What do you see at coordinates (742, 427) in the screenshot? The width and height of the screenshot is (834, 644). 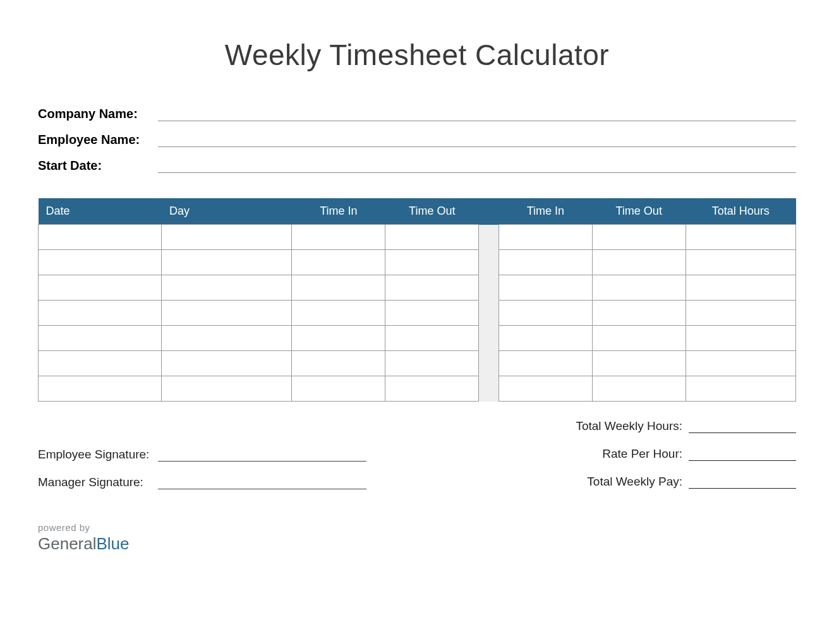 I see `total-weekly-hours-line` at bounding box center [742, 427].